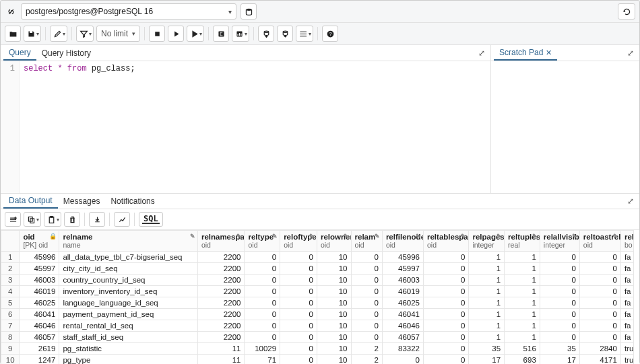 The width and height of the screenshot is (640, 364). What do you see at coordinates (39, 359) in the screenshot?
I see `cell-oid: 1247` at bounding box center [39, 359].